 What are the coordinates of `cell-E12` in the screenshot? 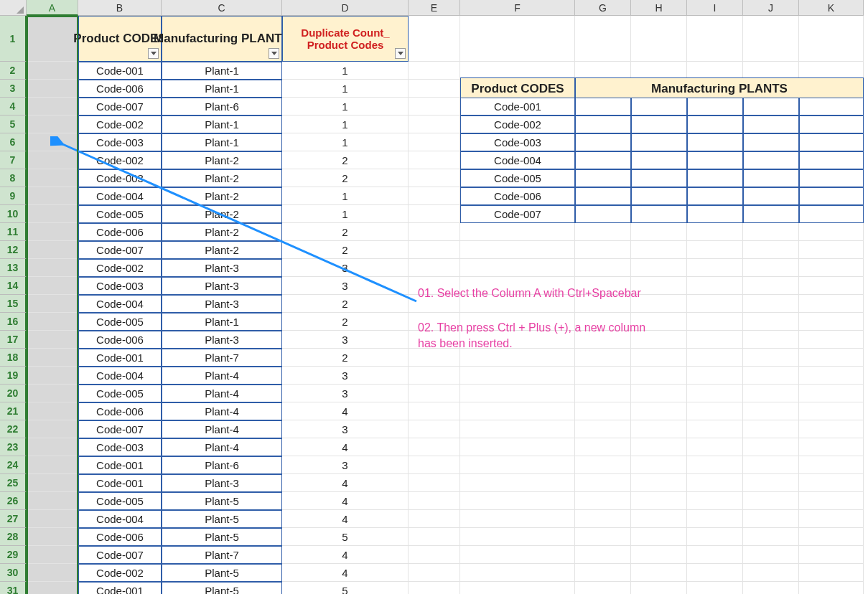 It's located at (434, 250).